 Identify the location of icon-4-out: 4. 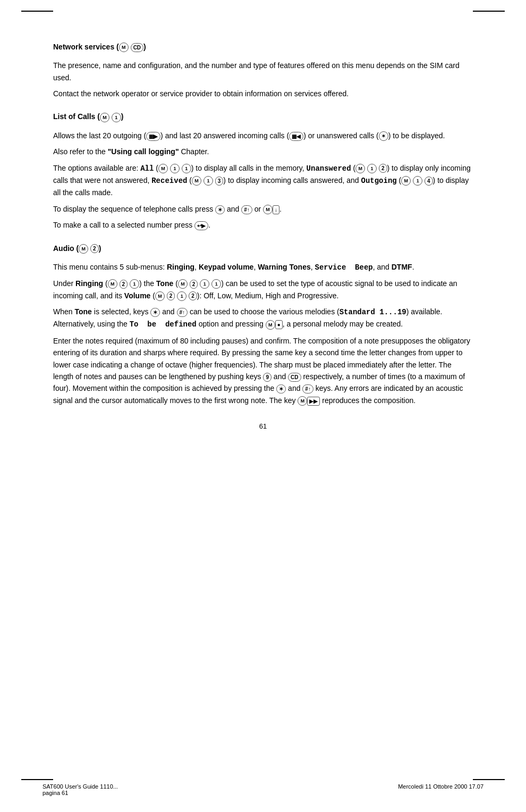
(429, 181).